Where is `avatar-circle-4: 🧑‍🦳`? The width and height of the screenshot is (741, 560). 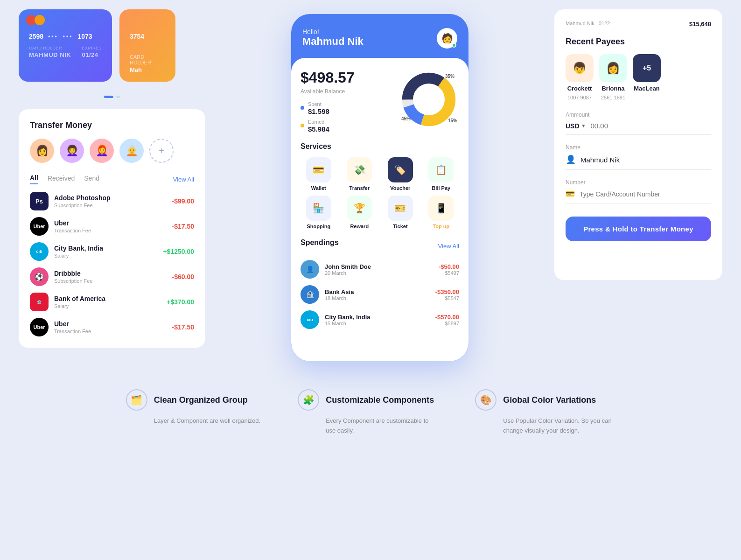 avatar-circle-4: 🧑‍🦳 is located at coordinates (132, 151).